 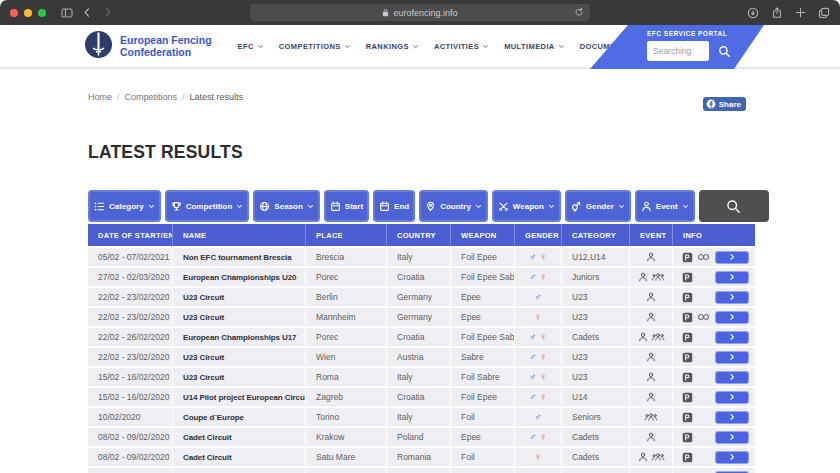 I want to click on column-header-event: EVENT, so click(x=652, y=235).